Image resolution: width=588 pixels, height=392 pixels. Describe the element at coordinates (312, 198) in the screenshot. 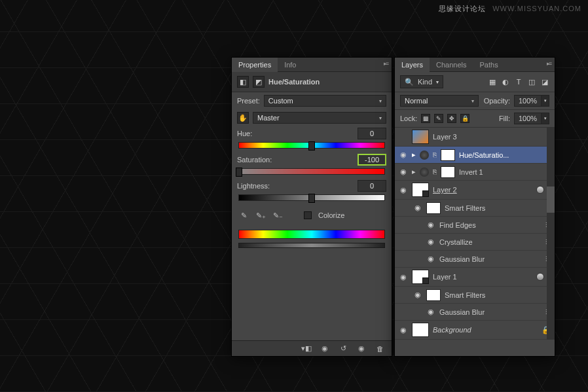

I see `lightness-slider` at that location.